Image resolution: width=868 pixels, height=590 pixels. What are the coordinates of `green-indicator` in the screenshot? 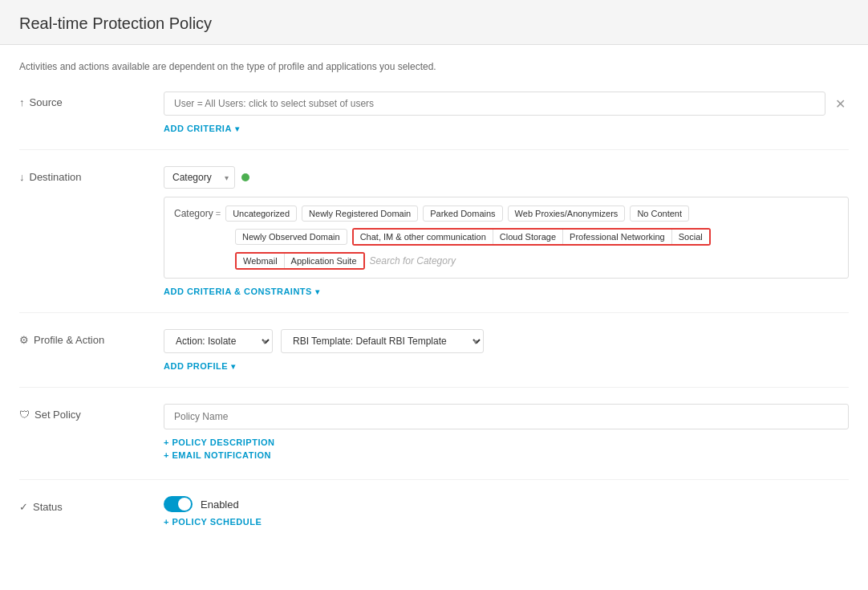 It's located at (245, 177).